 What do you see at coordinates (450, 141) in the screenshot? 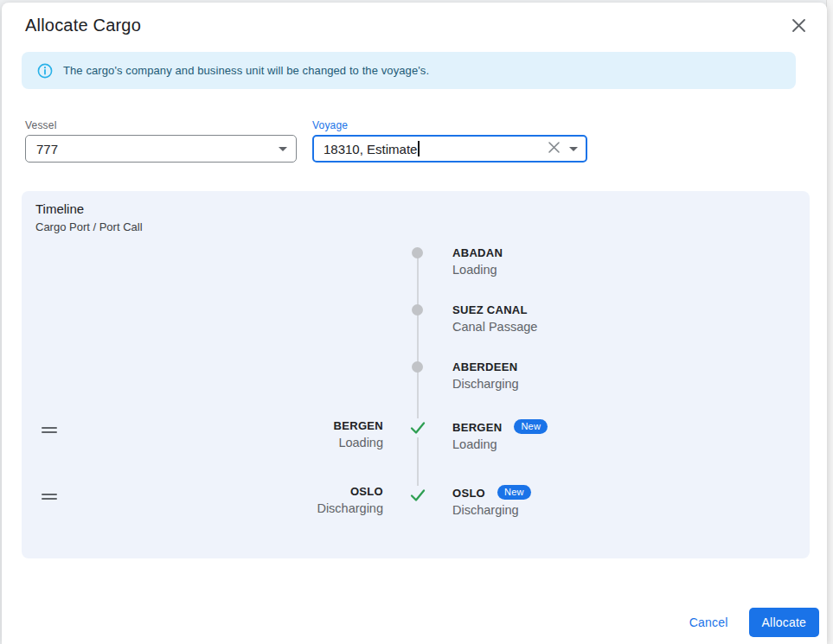
I see `voyage-field-group: Voyage 18310, Estimate` at bounding box center [450, 141].